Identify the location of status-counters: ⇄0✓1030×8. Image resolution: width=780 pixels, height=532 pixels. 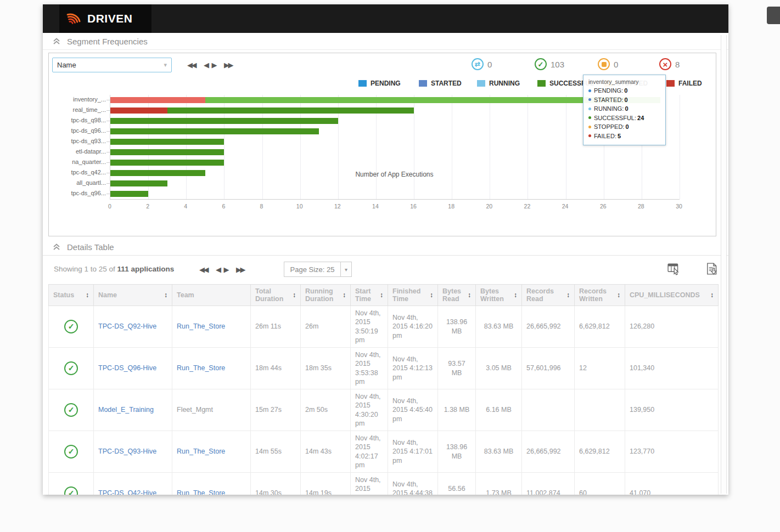
(382, 66).